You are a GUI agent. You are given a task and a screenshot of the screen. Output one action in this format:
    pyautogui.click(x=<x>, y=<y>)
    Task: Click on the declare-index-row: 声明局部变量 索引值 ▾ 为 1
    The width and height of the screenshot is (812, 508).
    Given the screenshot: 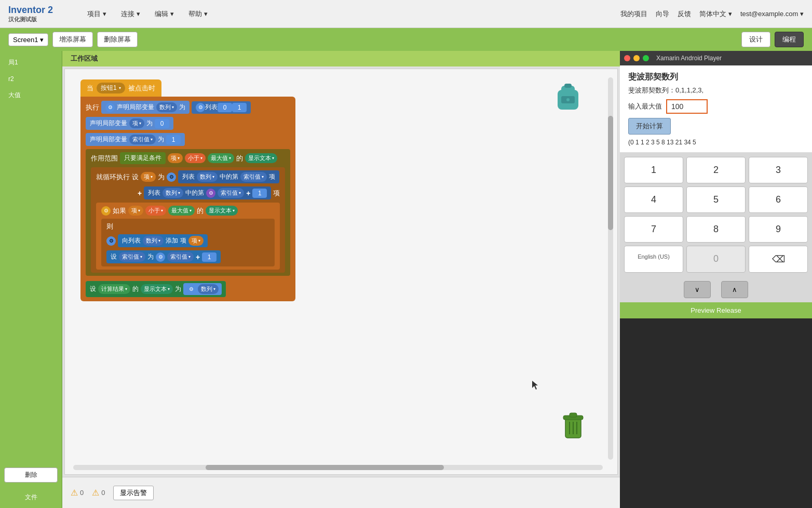 What is the action you would take?
    pyautogui.click(x=188, y=139)
    